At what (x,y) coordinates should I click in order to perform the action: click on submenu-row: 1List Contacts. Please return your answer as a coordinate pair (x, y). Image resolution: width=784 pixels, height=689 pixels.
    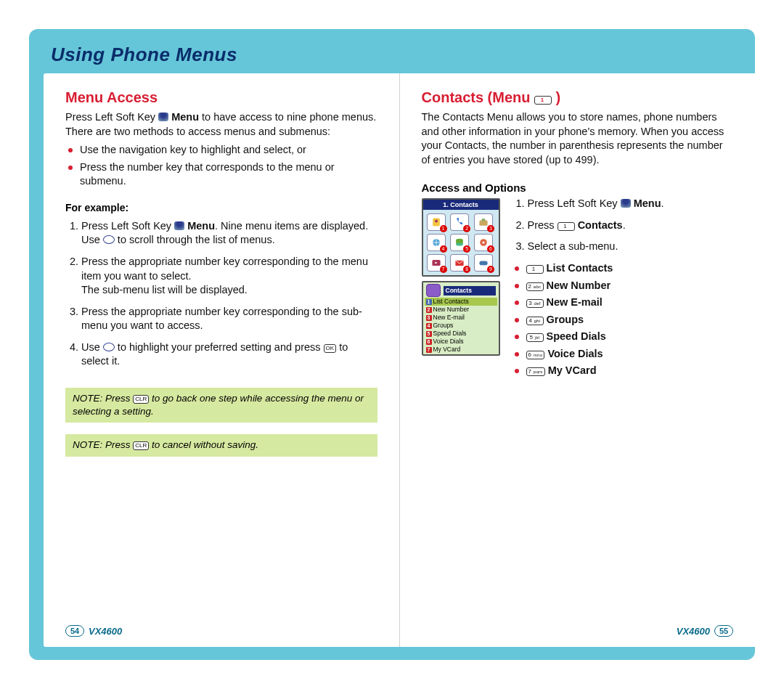
    Looking at the image, I should click on (461, 302).